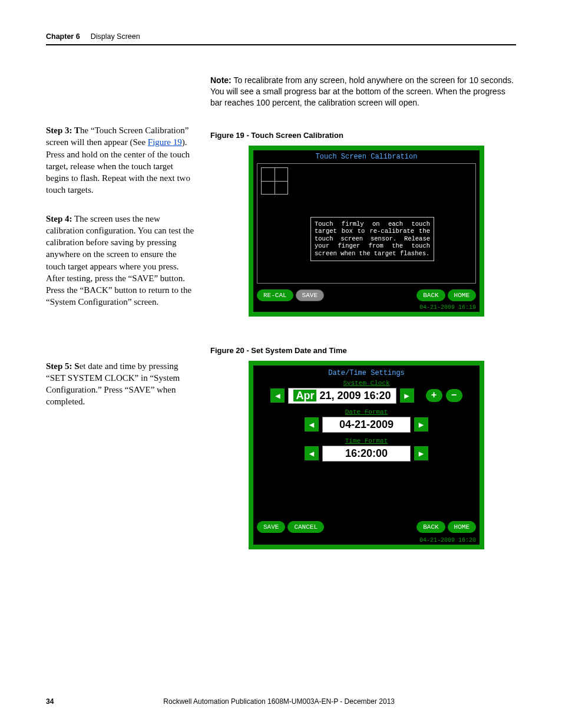  Describe the element at coordinates (366, 156) in the screenshot. I see `screen-title: Touch Screen Calibration` at that location.